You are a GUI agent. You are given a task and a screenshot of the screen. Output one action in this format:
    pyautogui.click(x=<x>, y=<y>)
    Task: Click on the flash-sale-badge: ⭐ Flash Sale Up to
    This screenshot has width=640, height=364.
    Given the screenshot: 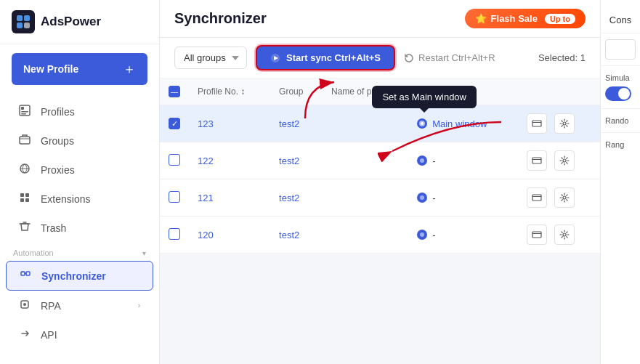 What is the action you would take?
    pyautogui.click(x=525, y=19)
    